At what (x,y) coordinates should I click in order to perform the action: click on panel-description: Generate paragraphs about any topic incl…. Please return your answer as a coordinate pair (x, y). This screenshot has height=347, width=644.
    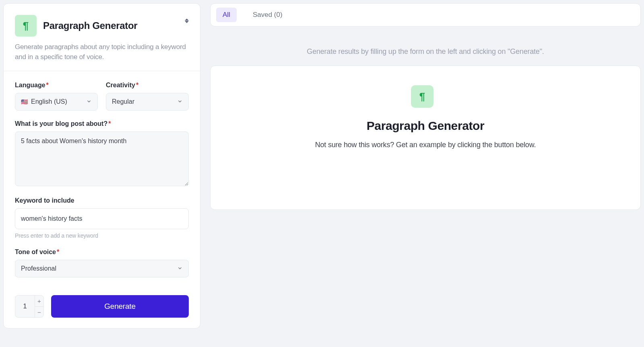
    Looking at the image, I should click on (102, 54).